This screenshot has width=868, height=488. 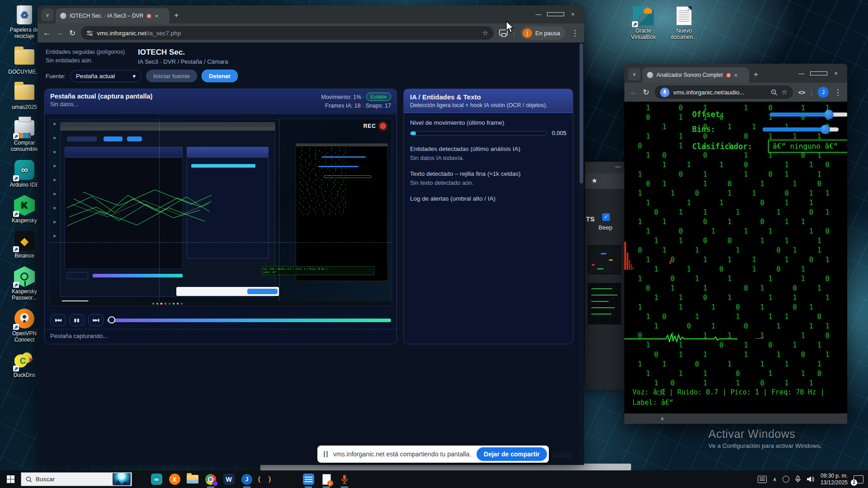 What do you see at coordinates (265, 479) in the screenshot?
I see `taskbar-icon-audio-app-2: ( )` at bounding box center [265, 479].